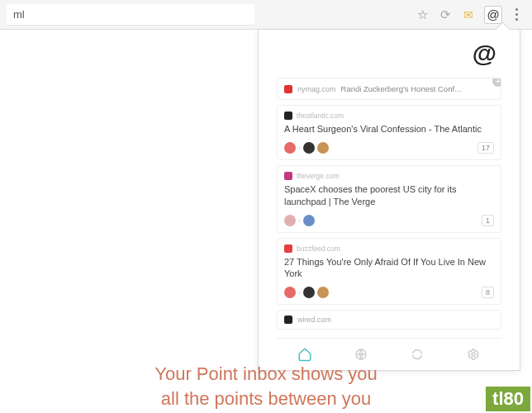 The height and width of the screenshot is (413, 532). I want to click on browser-toolbar: ml ☆ ⟳ ✉ @, so click(266, 15).